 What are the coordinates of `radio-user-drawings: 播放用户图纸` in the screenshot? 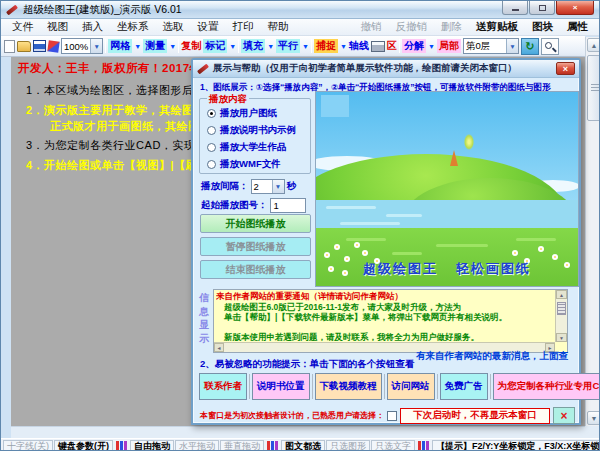 It's located at (242, 114).